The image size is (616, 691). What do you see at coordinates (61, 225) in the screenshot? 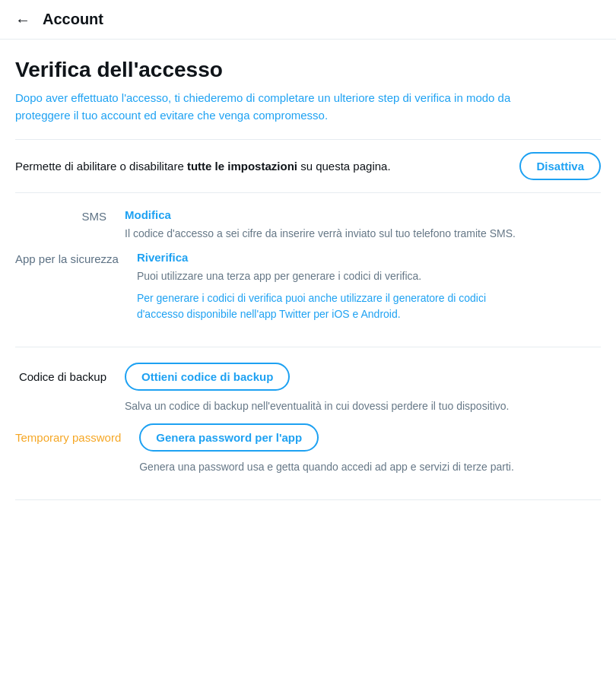
I see `sms-label: SMS` at bounding box center [61, 225].